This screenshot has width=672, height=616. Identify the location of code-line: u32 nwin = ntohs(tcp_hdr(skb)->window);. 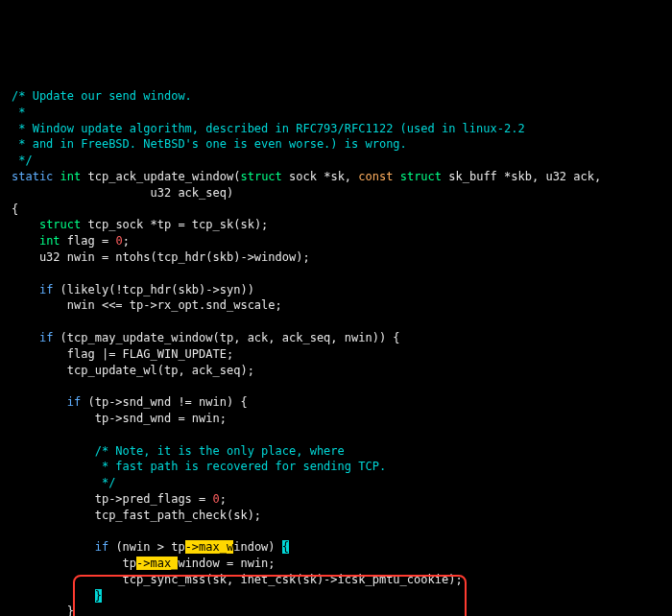
(161, 257).